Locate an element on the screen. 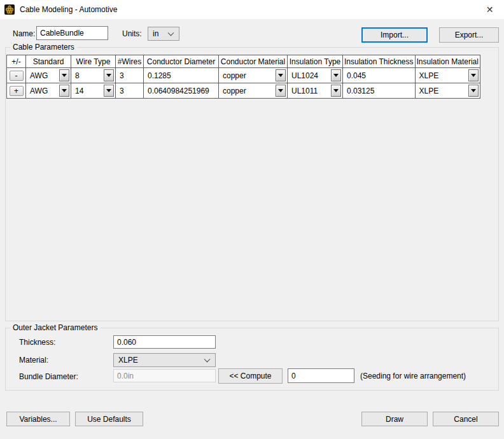  thickness-input is located at coordinates (164, 342).